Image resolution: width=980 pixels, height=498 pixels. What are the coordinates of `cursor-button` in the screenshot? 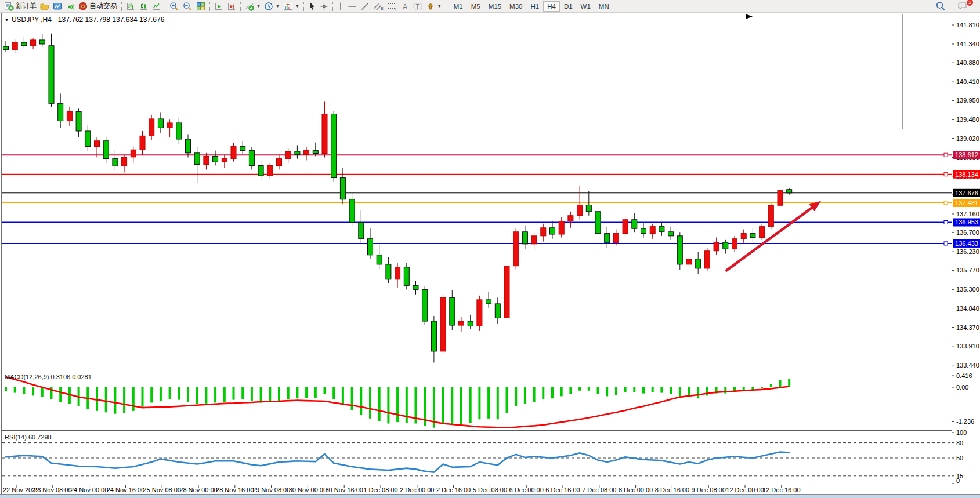 It's located at (312, 6).